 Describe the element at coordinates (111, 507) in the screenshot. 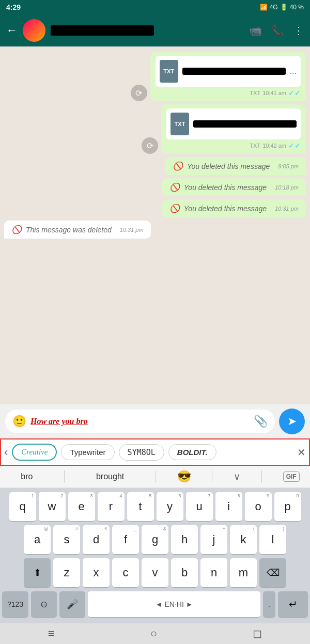

I see `key-r: 4r` at that location.